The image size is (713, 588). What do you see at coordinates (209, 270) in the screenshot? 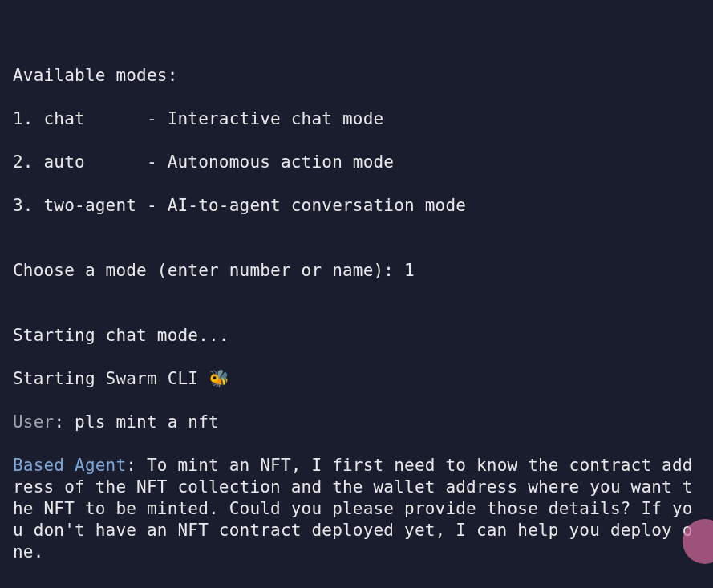
I see `mode-prompt-text: Choose a mode (enter number or name):` at bounding box center [209, 270].